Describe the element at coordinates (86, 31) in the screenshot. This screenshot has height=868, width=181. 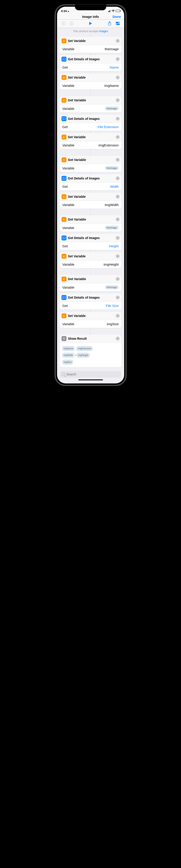
I see `accepts-text: This shortcut accepts` at that location.